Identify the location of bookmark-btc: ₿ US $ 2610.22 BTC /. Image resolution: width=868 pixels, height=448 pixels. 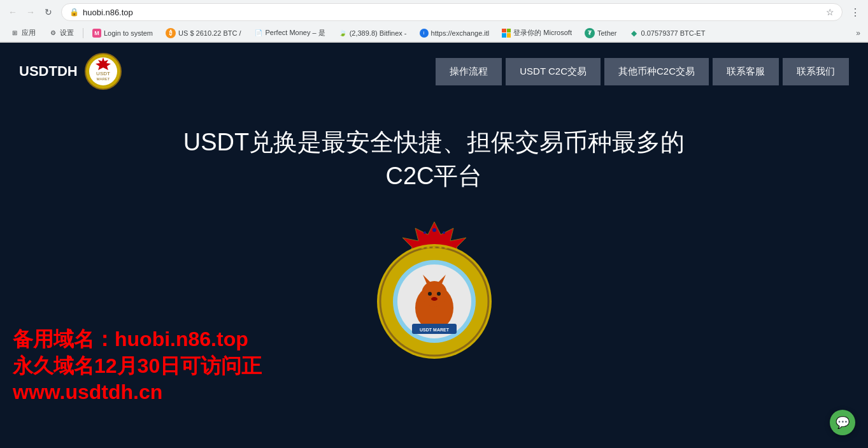
(203, 33).